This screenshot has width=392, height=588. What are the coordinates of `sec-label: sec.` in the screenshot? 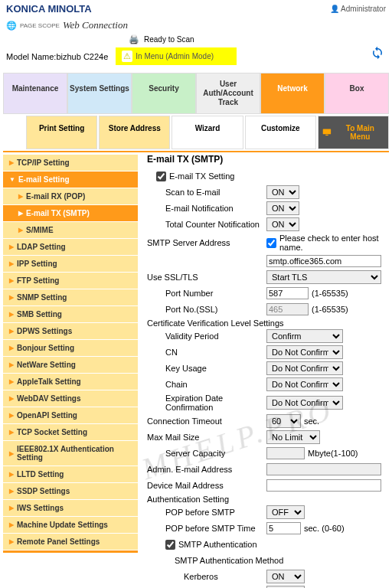 It's located at (312, 421).